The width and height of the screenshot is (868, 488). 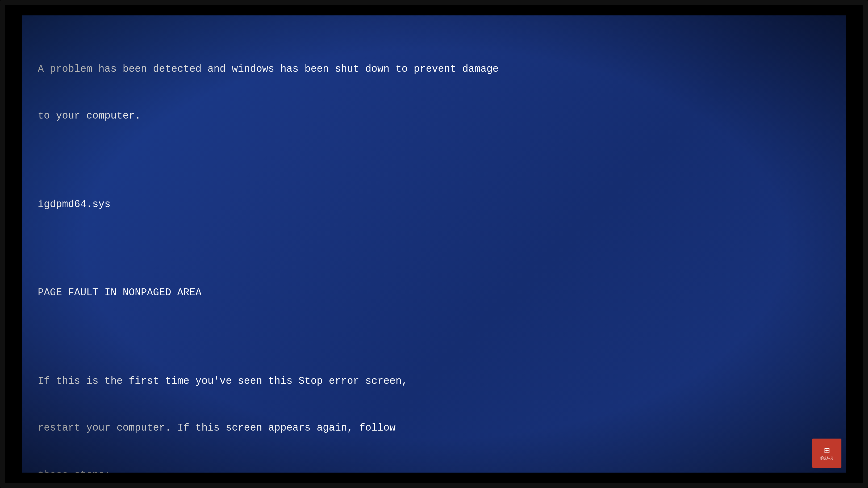 I want to click on bsod-line-6: restart your computer. If this screen ap…, so click(x=434, y=428).